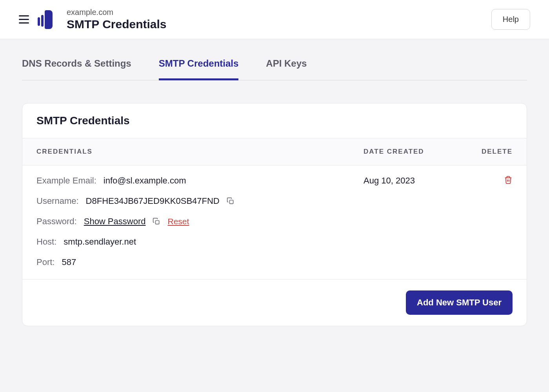 Image resolution: width=549 pixels, height=392 pixels. What do you see at coordinates (274, 121) in the screenshot?
I see `card-header: SMTP Credentials` at bounding box center [274, 121].